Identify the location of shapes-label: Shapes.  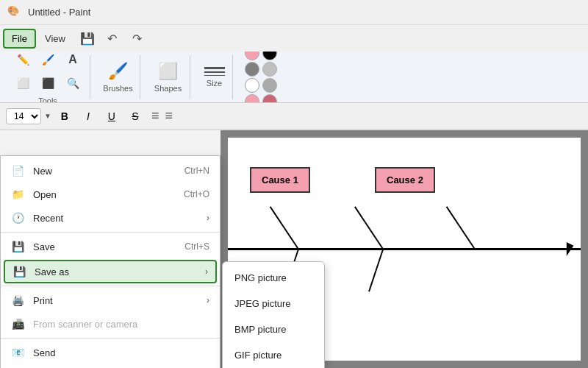
(168, 88).